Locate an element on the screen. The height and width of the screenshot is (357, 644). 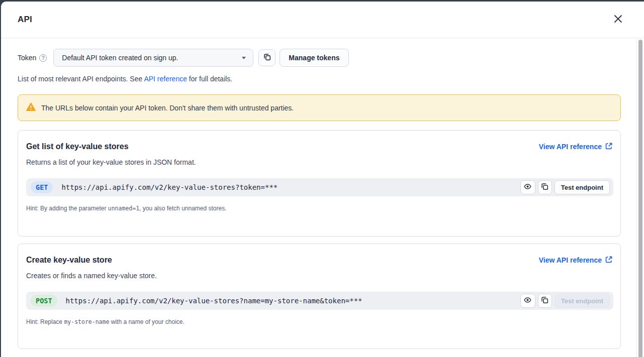
token-dropdown-value: Default API token created on sign up. is located at coordinates (120, 58).